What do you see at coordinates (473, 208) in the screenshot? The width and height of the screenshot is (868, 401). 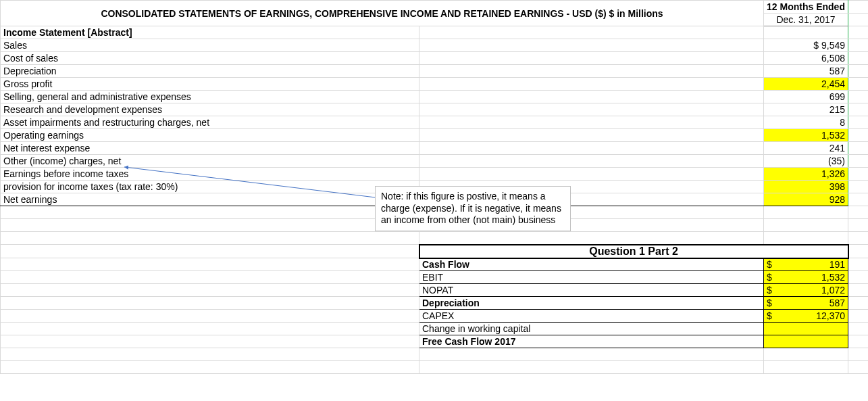 I see `comment-box: Note: if this figure is postive, it mean…` at bounding box center [473, 208].